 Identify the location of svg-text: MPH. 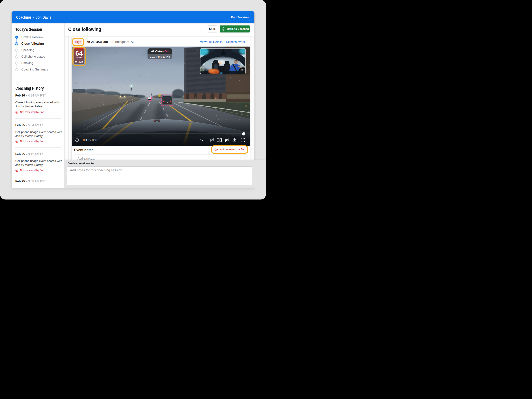
(79, 58).